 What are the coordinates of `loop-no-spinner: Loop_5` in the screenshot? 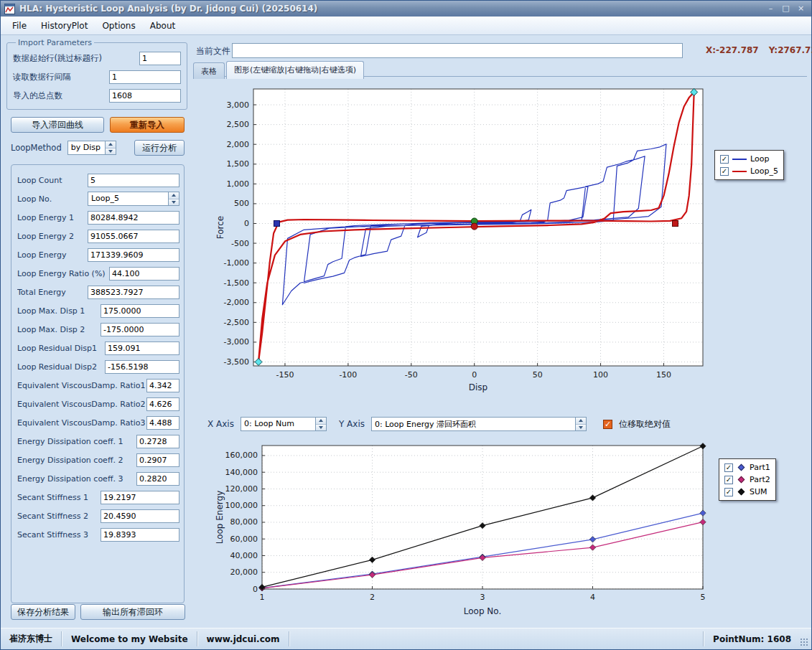 It's located at (134, 199).